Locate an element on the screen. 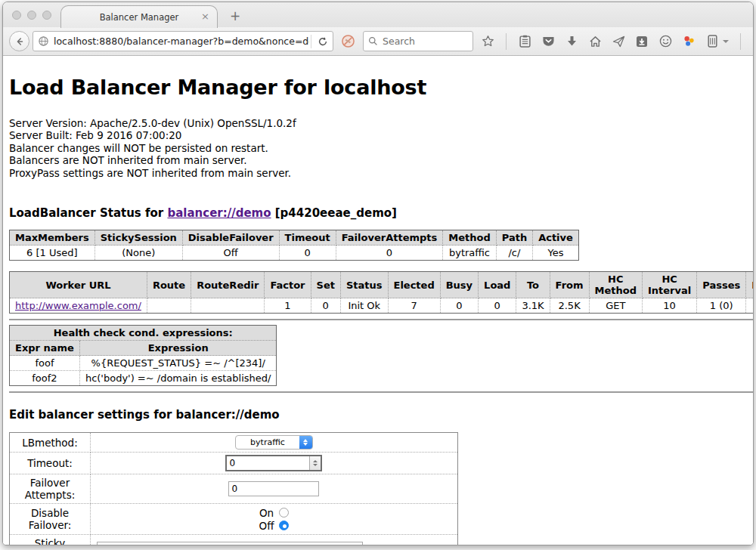 The height and width of the screenshot is (550, 756). reload-button is located at coordinates (323, 42).